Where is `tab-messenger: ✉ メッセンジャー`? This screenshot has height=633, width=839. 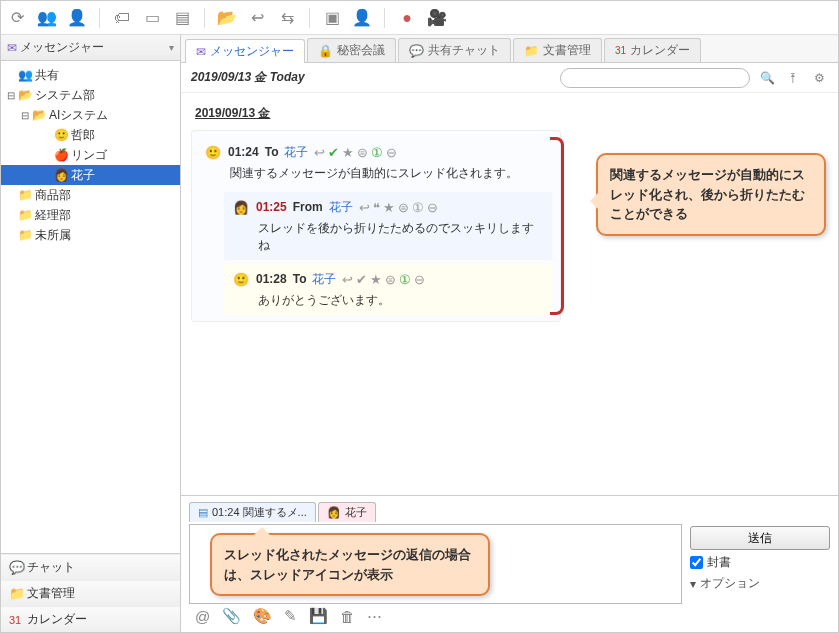
tab-messenger: ✉ メッセンジャー is located at coordinates (245, 51).